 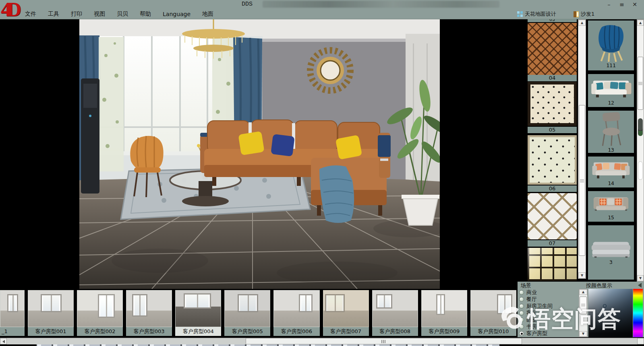 I want to click on scene-option-customer-rooms: 客户房型, so click(x=549, y=333).